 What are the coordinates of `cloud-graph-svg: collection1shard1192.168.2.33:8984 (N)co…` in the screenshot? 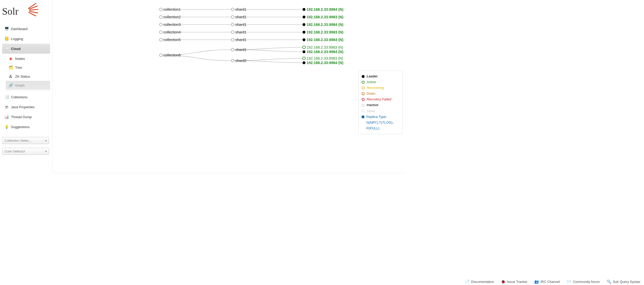 It's located at (229, 34).